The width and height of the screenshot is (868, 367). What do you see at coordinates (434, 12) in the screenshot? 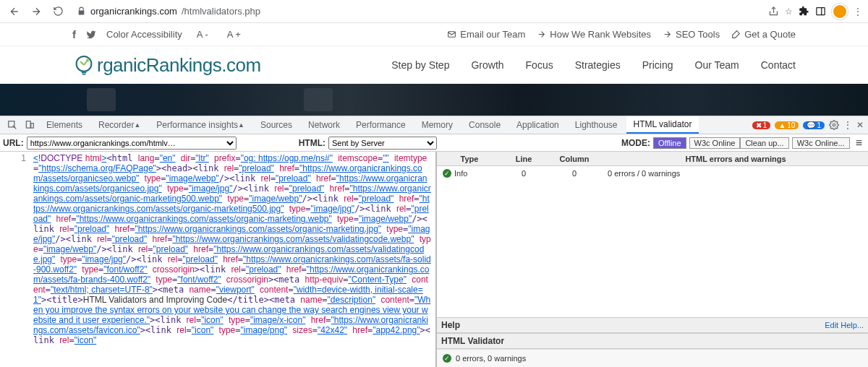
I see `browser-toolbar: organicrankings.com/htmlvalidators.php ☆…` at bounding box center [434, 12].